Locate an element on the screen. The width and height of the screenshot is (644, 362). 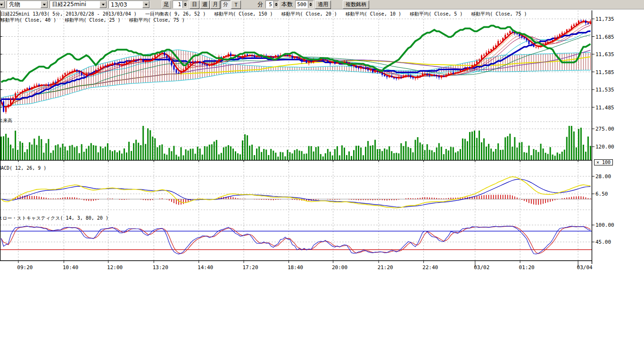
symbol-combo: 日経225mini is located at coordinates (78, 5).